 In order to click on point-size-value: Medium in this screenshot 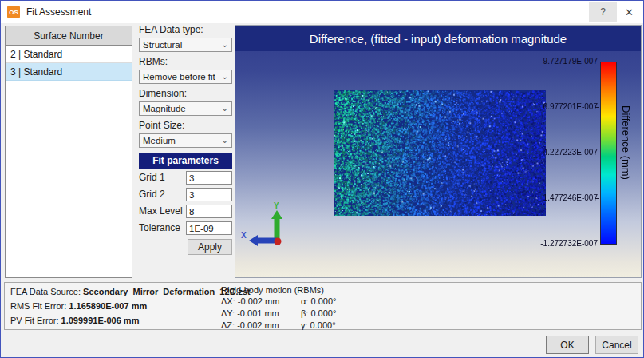, I will do `click(182, 141)`.